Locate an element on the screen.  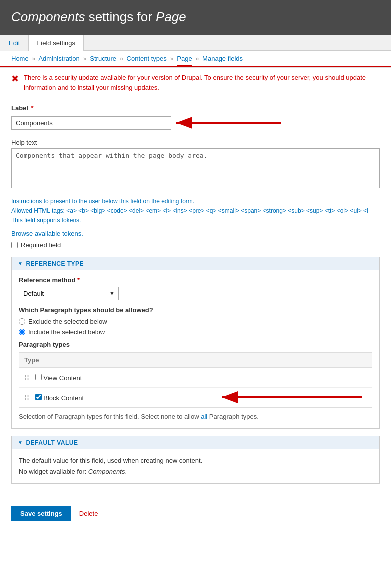
help-textarea: Components that appear within the page b… is located at coordinates (195, 168).